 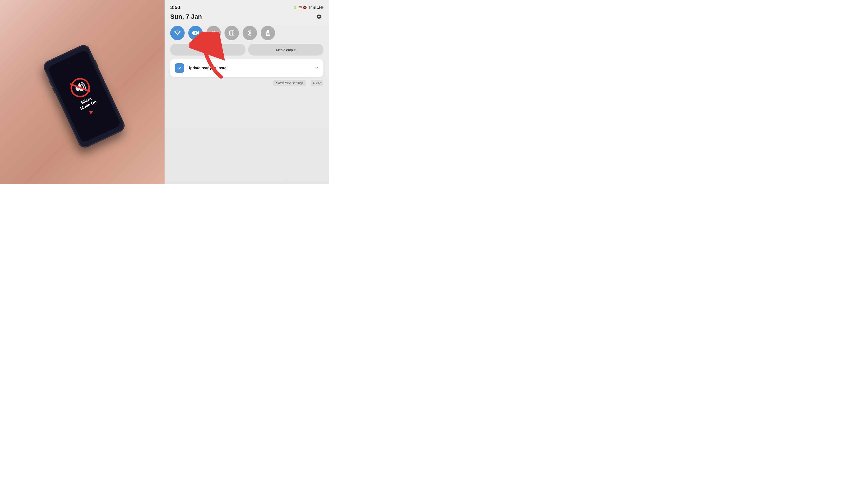 I want to click on date-row: Sun, 7 Jan, so click(x=247, y=17).